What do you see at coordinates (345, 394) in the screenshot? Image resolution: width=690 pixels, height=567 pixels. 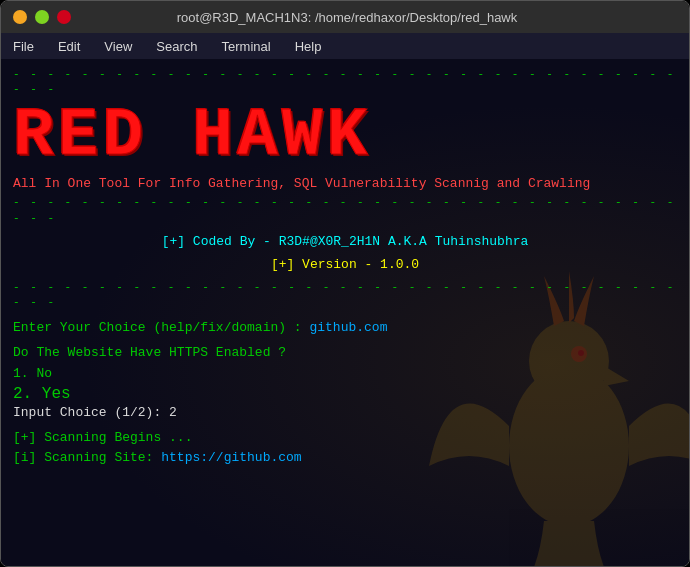 I see `option-yes: 2. Yes` at bounding box center [345, 394].